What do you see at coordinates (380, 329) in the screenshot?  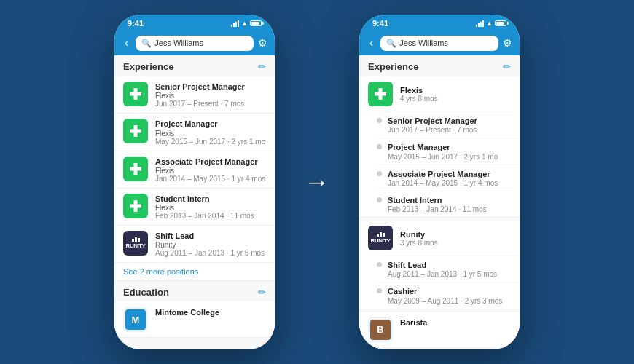 I see `barista-letter: B` at bounding box center [380, 329].